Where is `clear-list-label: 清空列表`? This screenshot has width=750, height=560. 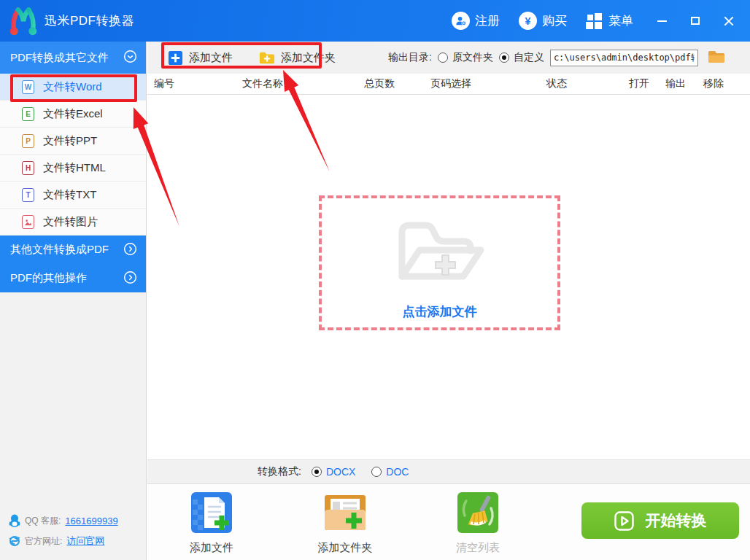 clear-list-label: 清空列表 is located at coordinates (478, 548).